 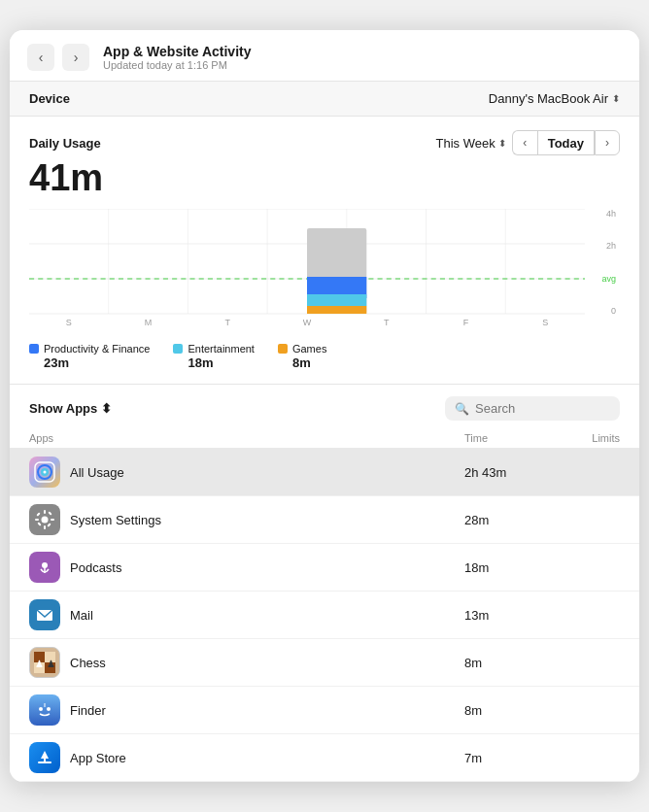 What do you see at coordinates (508, 521) in the screenshot?
I see `app-time: 28m` at bounding box center [508, 521].